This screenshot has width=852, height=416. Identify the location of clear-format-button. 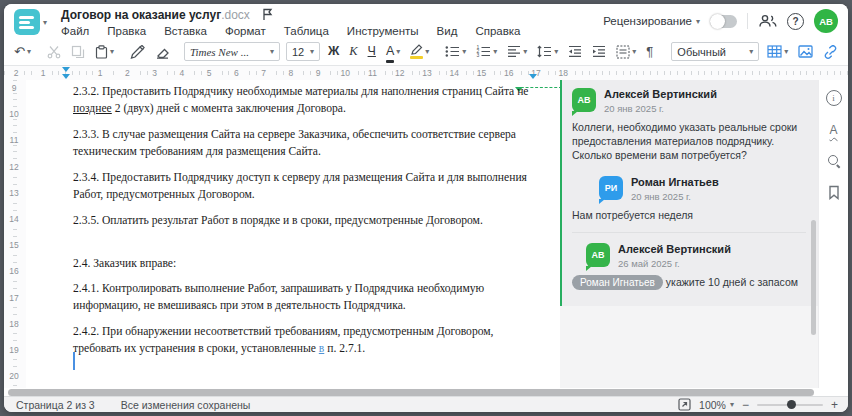
(162, 52).